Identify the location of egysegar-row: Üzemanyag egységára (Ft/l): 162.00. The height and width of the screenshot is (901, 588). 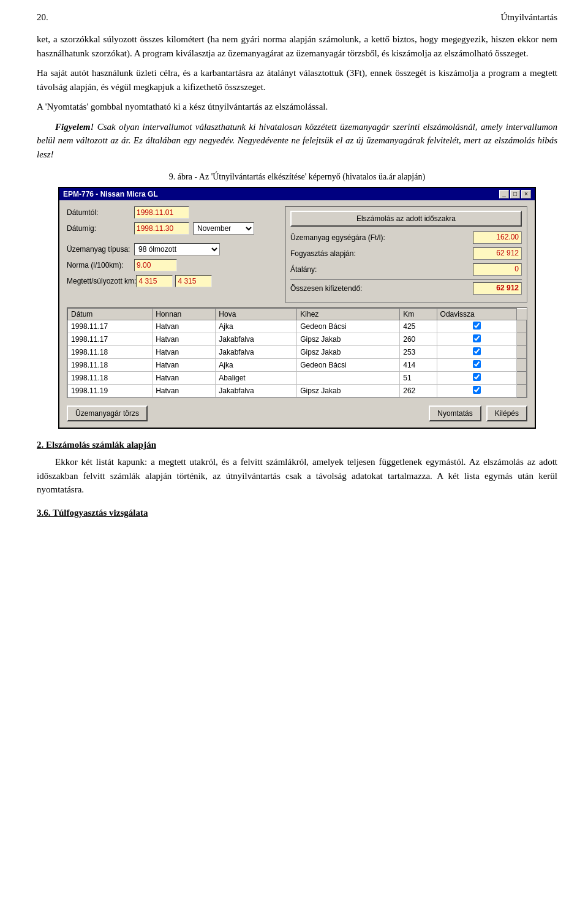
(406, 238).